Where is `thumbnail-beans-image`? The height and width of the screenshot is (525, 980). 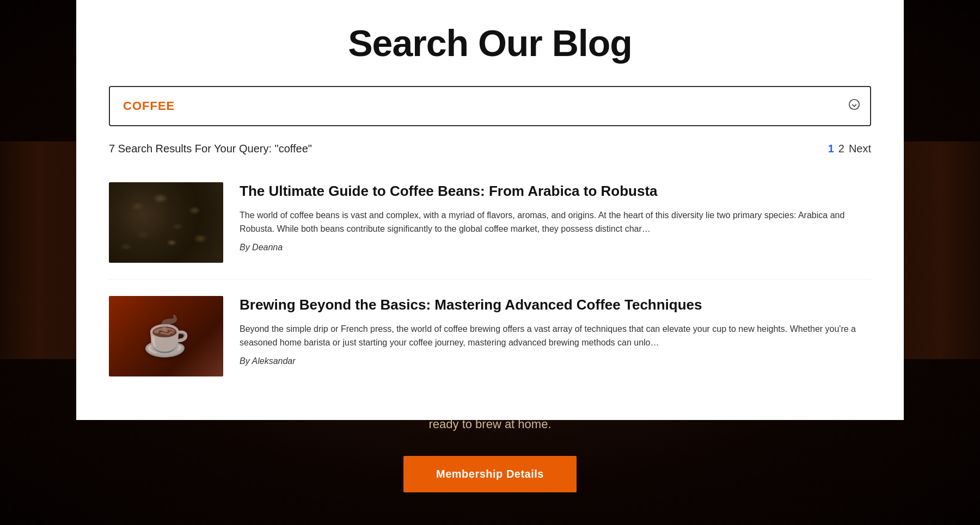
thumbnail-beans-image is located at coordinates (166, 223).